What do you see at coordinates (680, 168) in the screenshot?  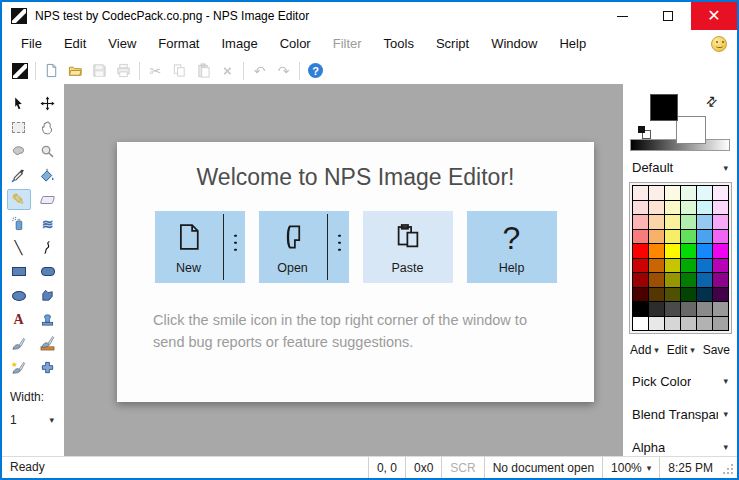 I see `palette-preset-dropdown: Default ▾` at bounding box center [680, 168].